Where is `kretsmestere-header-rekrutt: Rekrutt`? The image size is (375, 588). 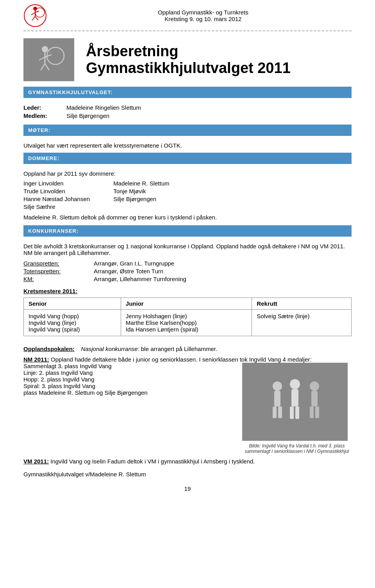 kretsmestere-header-rekrutt: Rekrutt is located at coordinates (302, 304).